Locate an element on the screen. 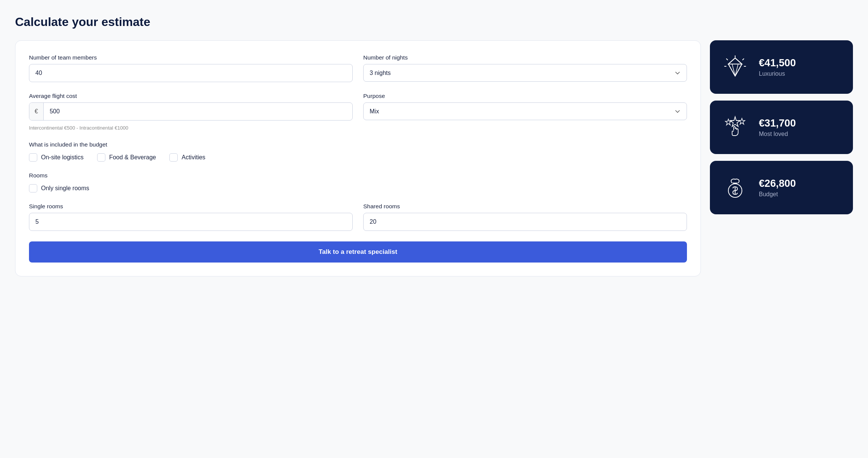 This screenshot has height=458, width=868. result-card-most-loved: €31,700 Most loved is located at coordinates (781, 127).